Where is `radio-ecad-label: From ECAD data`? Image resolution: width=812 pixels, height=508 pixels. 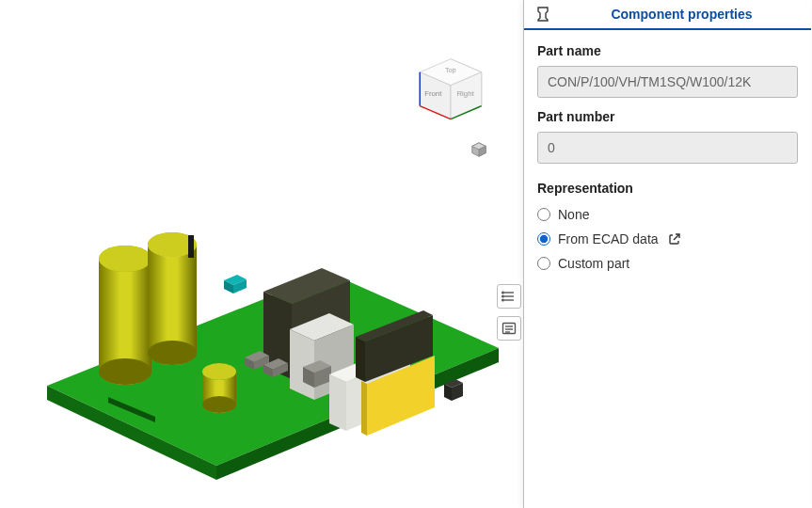
radio-ecad-label: From ECAD data is located at coordinates (608, 239).